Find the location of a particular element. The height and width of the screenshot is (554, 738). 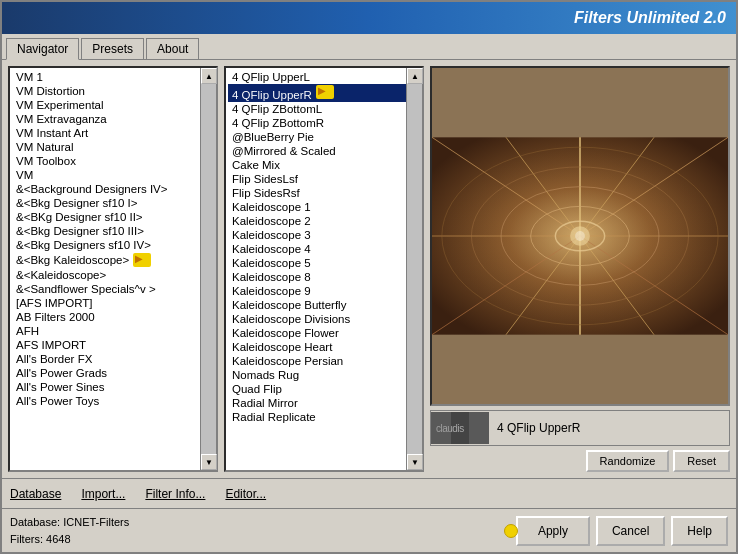

middle-list-item: Radial Mirror is located at coordinates (324, 403).